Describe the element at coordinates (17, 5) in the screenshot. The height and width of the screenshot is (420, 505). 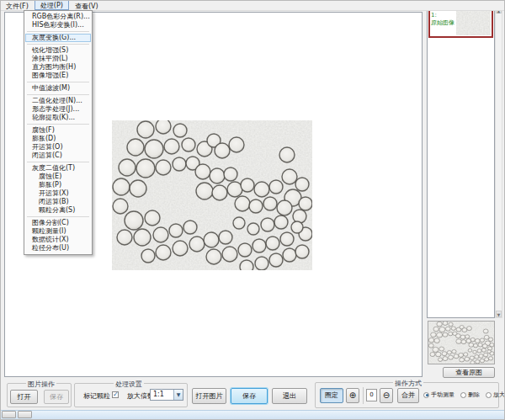
I see `menubar-item: 文件(F)` at that location.